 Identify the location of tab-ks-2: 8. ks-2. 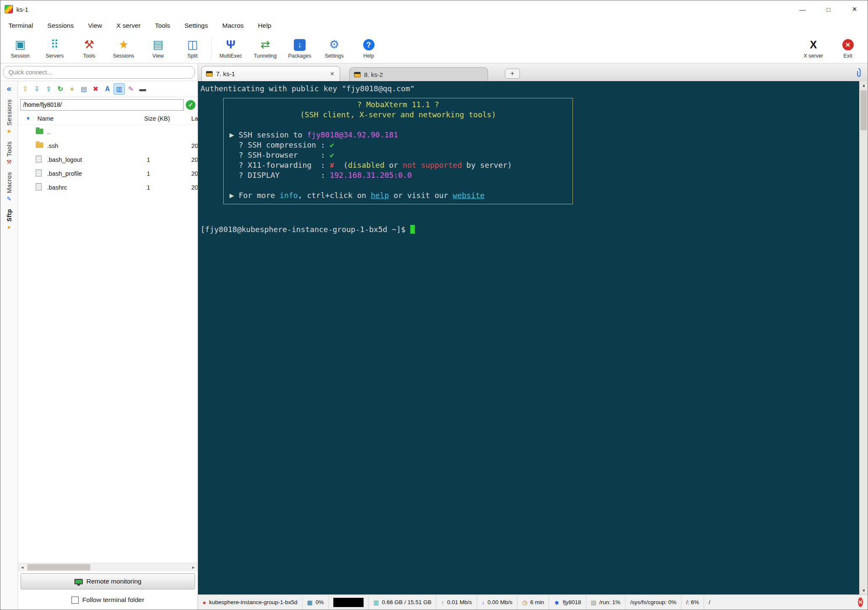
(419, 74).